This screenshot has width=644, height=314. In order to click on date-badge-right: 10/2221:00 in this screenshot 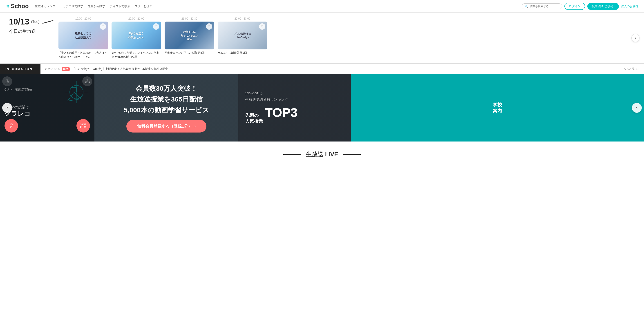, I will do `click(83, 126)`.